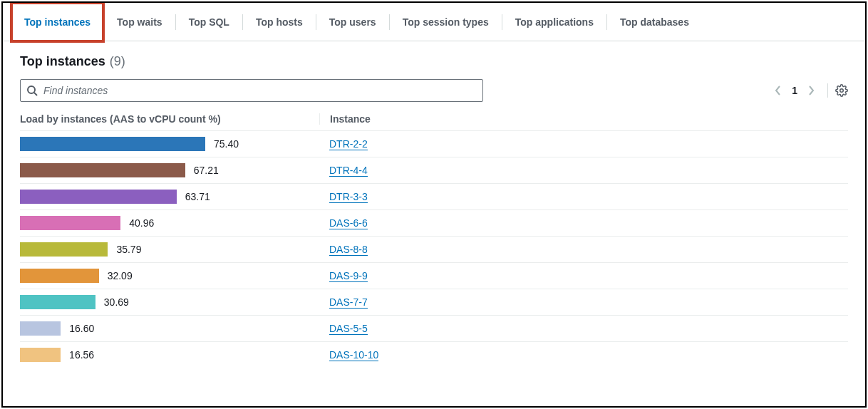 The height and width of the screenshot is (409, 868). Describe the element at coordinates (434, 355) in the screenshot. I see `table-row: 16.56DAS-10-10` at that location.